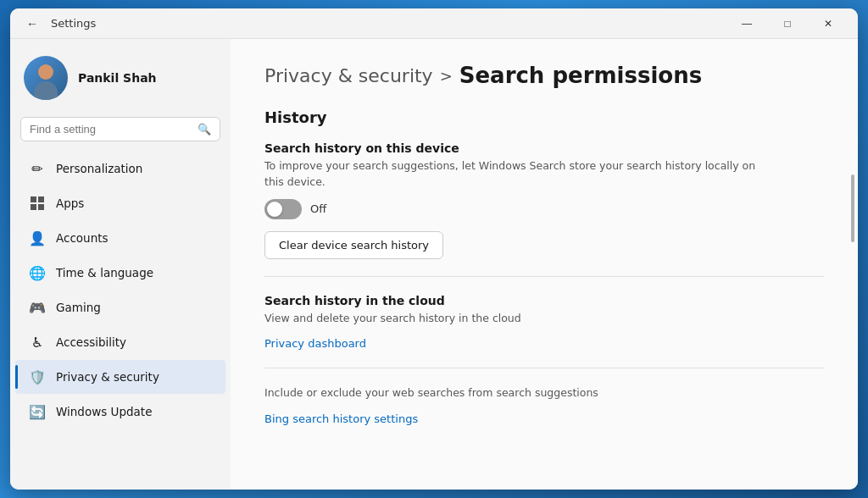 The width and height of the screenshot is (868, 498). I want to click on search-history-device-desc: To improve your search suggestions, let …, so click(510, 174).